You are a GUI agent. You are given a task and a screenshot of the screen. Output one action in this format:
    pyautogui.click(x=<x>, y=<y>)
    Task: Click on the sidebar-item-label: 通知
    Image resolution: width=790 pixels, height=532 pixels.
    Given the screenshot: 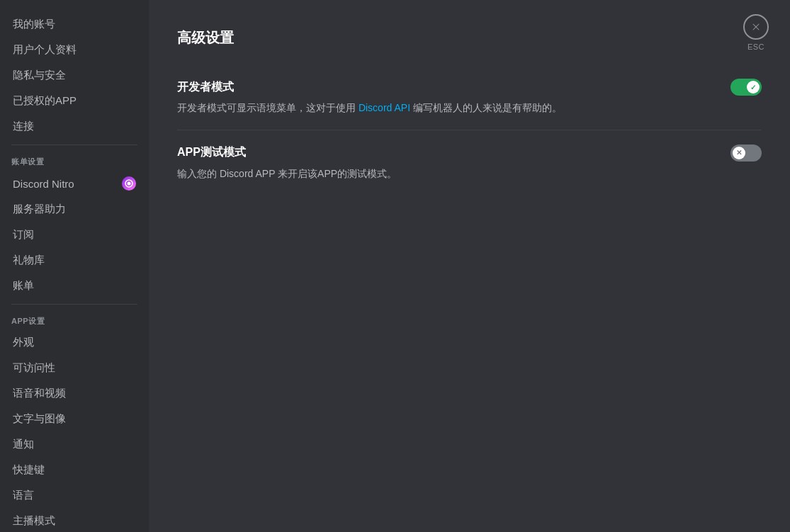 What is the action you would take?
    pyautogui.click(x=23, y=445)
    